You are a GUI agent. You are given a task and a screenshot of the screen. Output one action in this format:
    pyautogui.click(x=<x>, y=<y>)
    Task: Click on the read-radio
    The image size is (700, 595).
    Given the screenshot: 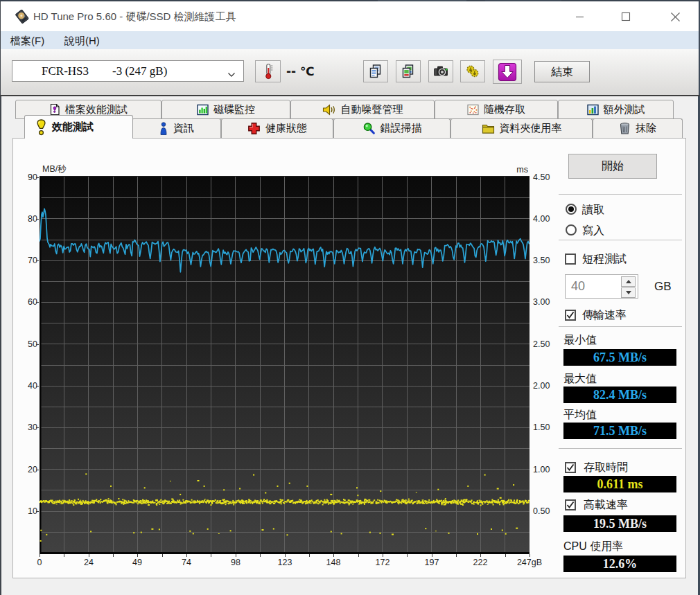 What is the action you would take?
    pyautogui.click(x=571, y=209)
    